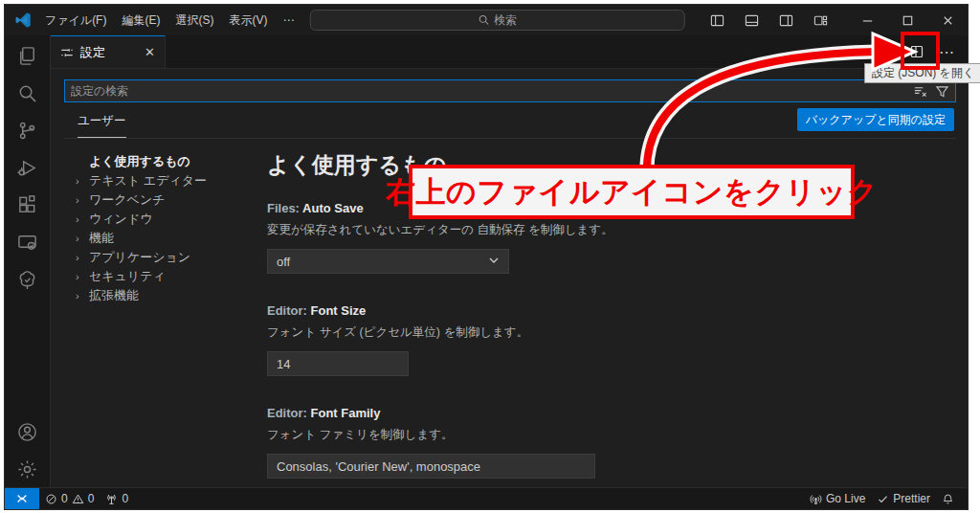 The image size is (980, 513). What do you see at coordinates (510, 91) in the screenshot?
I see `settings-search-bar` at bounding box center [510, 91].